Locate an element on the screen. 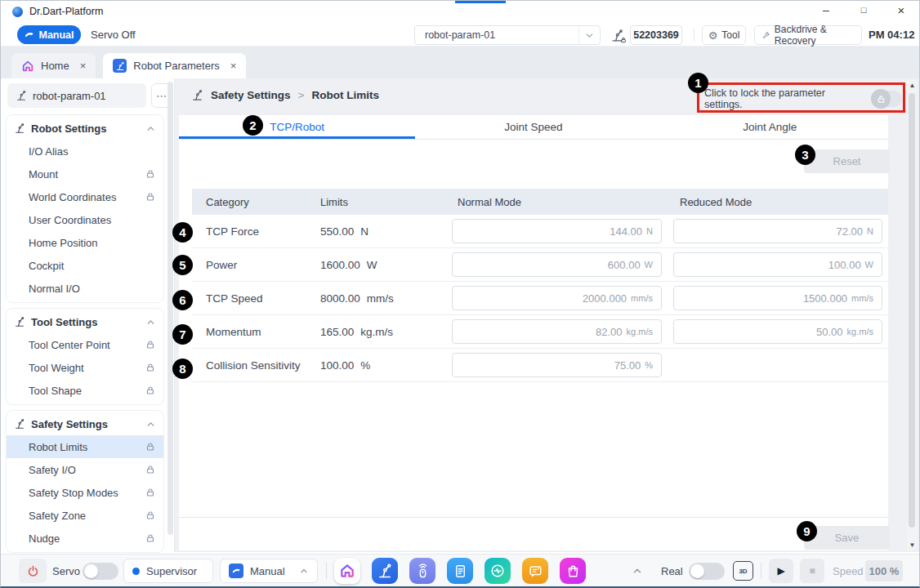 The height and width of the screenshot is (588, 920). dock-monitoring-icon is located at coordinates (498, 571).